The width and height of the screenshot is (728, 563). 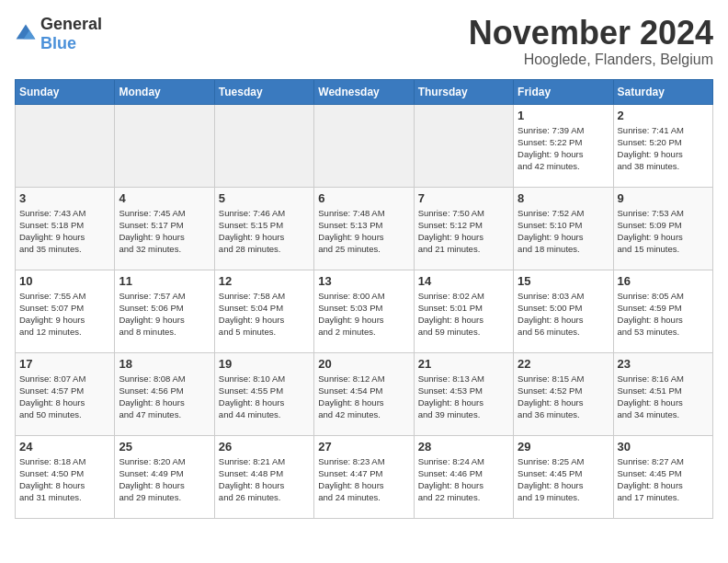 I want to click on day-number: 23, so click(x=664, y=364).